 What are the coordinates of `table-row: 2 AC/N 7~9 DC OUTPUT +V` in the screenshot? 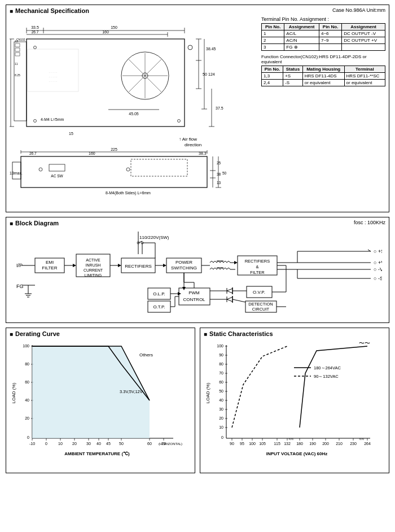 It's located at (324, 41).